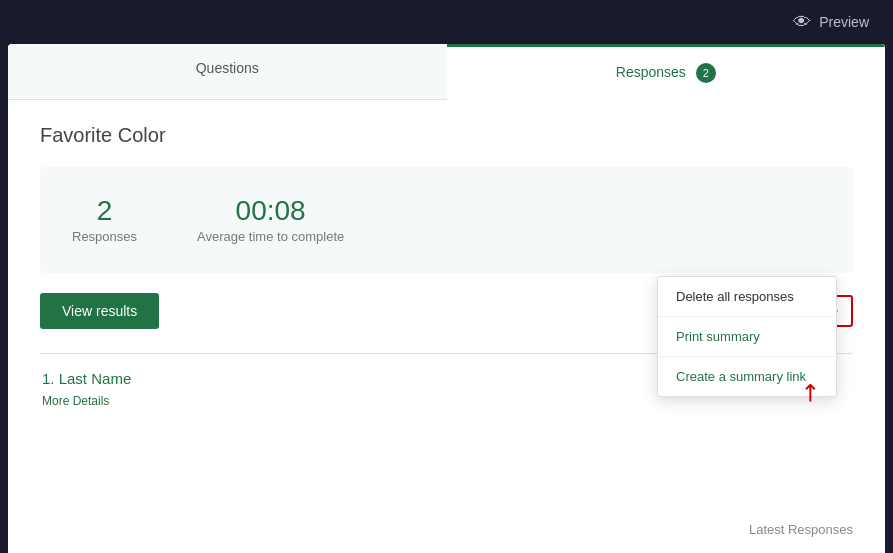 The height and width of the screenshot is (553, 893). I want to click on responses-stat: 2 Responses, so click(104, 220).